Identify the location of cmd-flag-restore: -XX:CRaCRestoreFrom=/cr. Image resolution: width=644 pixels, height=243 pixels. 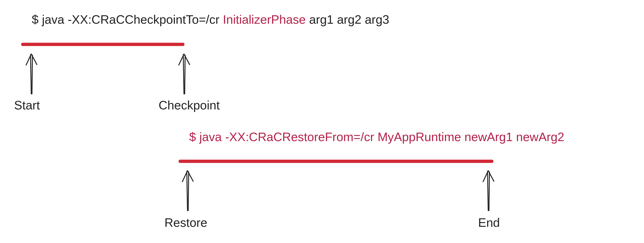
(301, 137).